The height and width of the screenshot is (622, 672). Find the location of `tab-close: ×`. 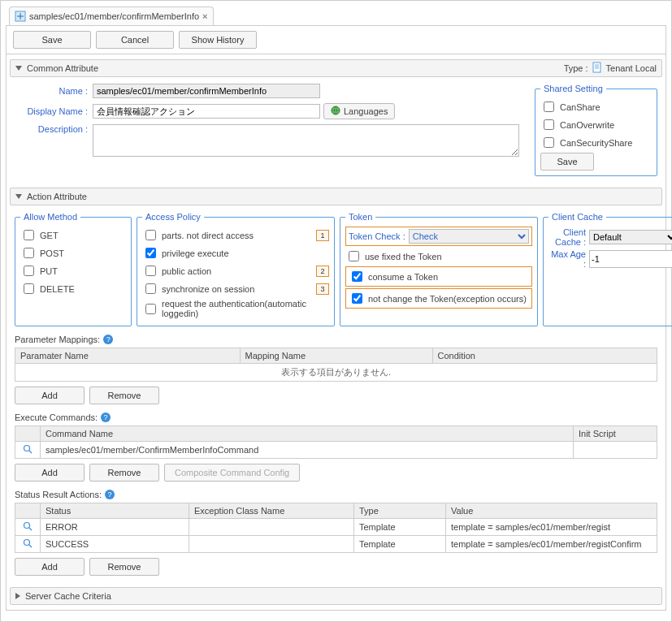

tab-close: × is located at coordinates (205, 16).